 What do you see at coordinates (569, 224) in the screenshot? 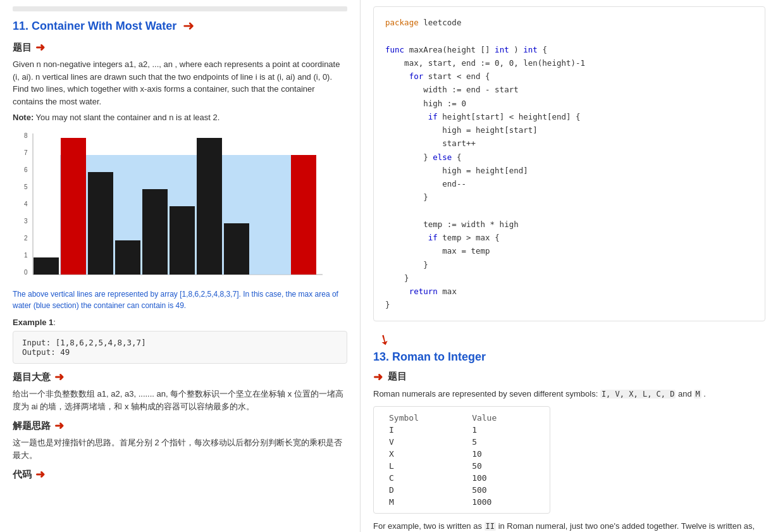
I see `code-line-temp: temp := width * high` at bounding box center [569, 224].